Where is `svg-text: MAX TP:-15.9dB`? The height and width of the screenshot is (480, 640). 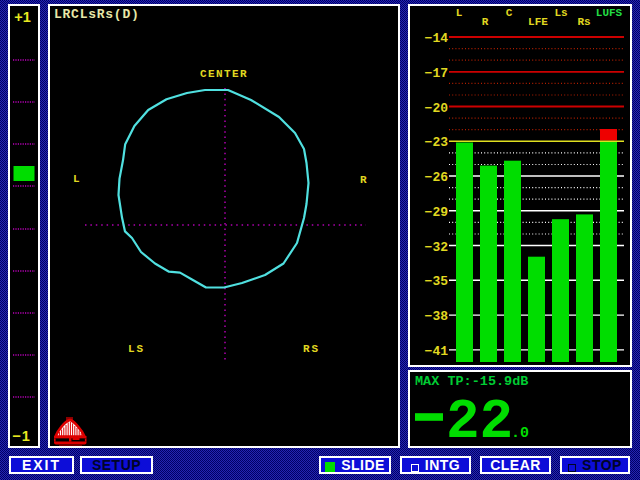 svg-text: MAX TP:-15.9dB is located at coordinates (472, 382).